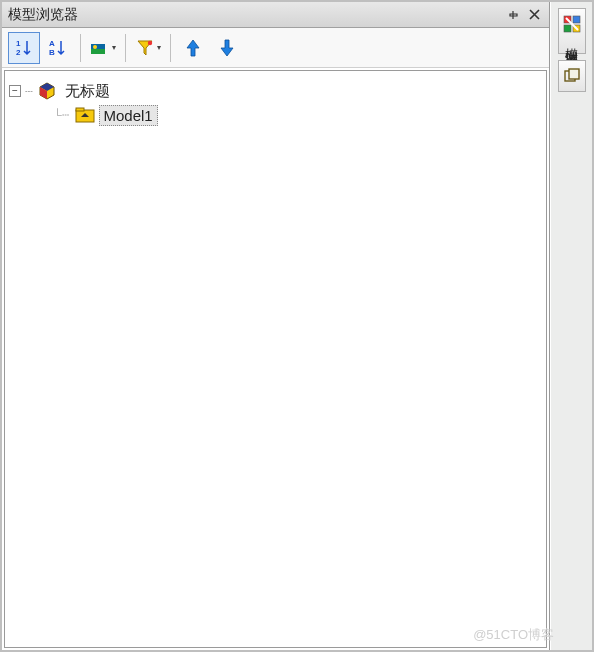 This screenshot has height=652, width=594. What do you see at coordinates (572, 76) in the screenshot?
I see `windows-icon` at bounding box center [572, 76].